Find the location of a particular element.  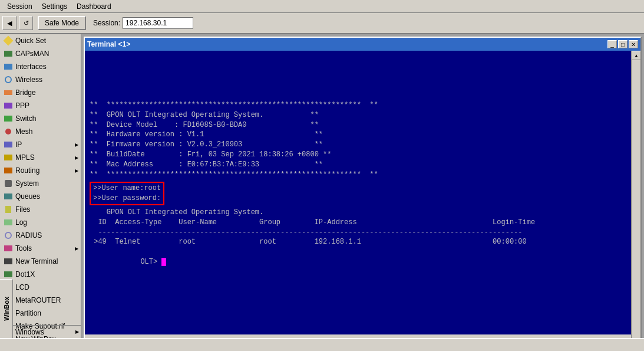

sidebar-item-ppp: PPP is located at coordinates (40, 106).